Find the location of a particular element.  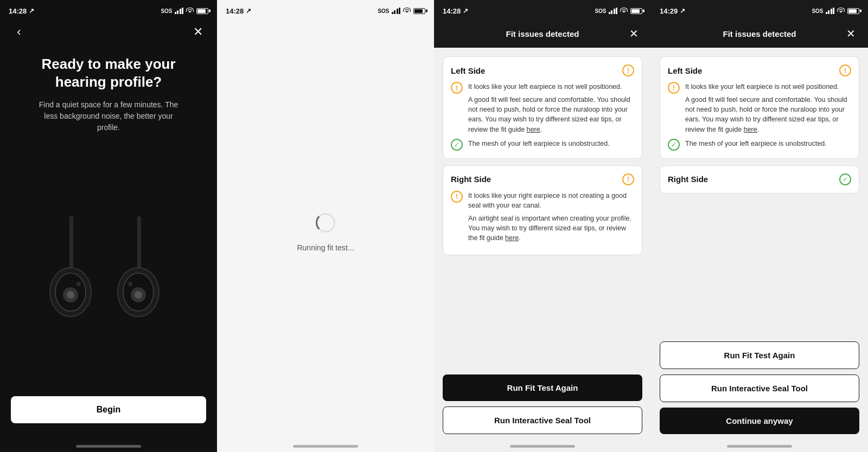

begin-button: Begin is located at coordinates (108, 410).